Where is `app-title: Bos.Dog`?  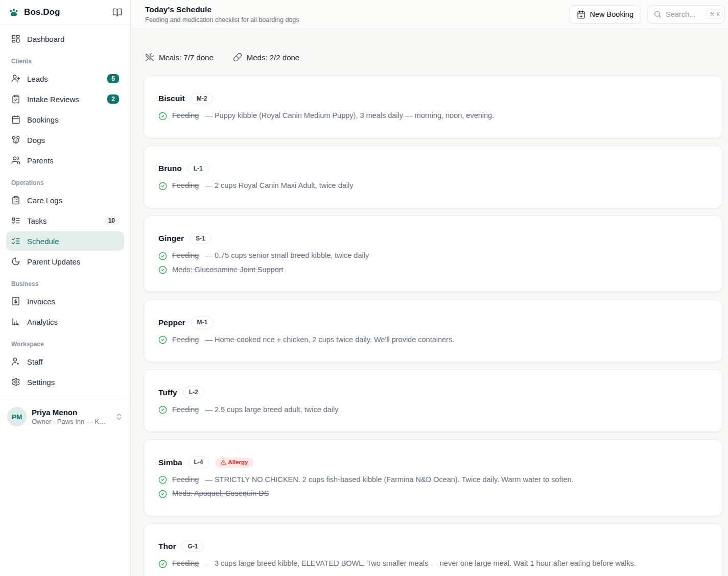
app-title: Bos.Dog is located at coordinates (42, 12).